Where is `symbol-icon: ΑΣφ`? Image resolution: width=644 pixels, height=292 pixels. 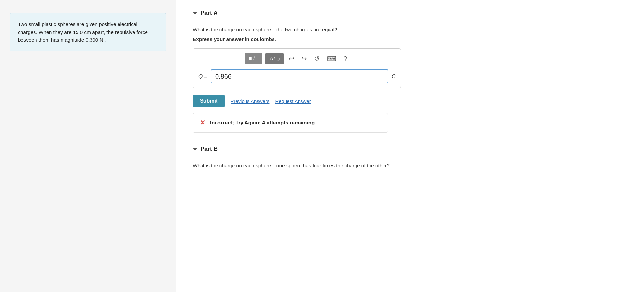
symbol-icon: ΑΣφ is located at coordinates (274, 59).